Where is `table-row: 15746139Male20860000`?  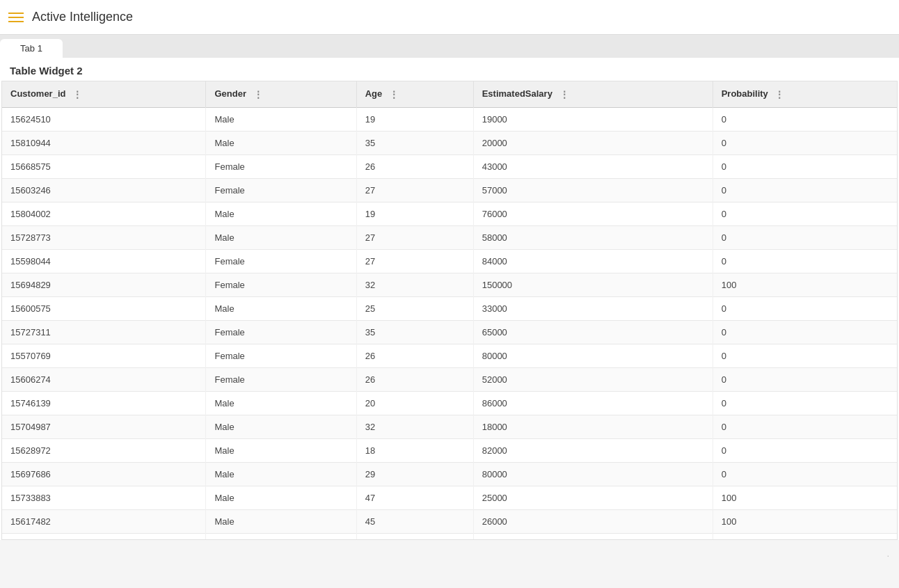 table-row: 15746139Male20860000 is located at coordinates (450, 403).